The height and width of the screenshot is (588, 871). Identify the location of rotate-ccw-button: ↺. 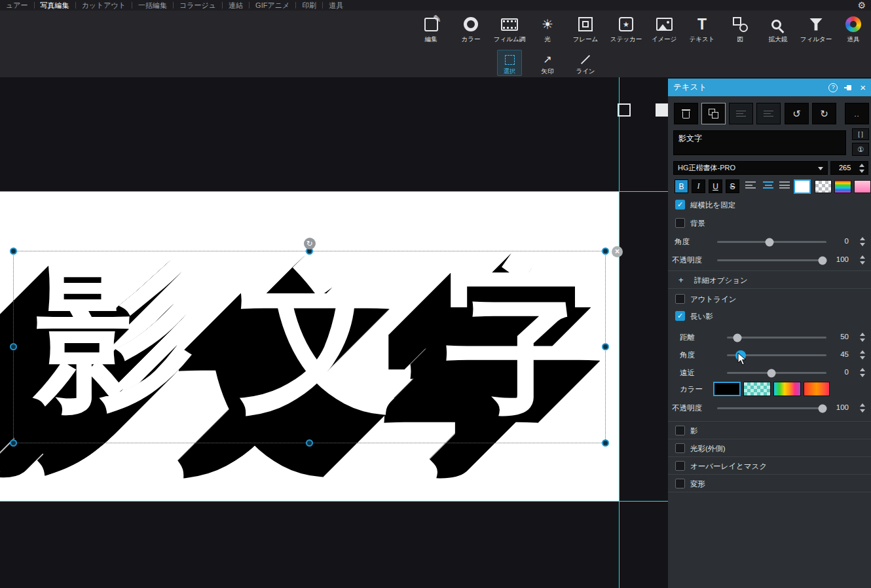
(796, 114).